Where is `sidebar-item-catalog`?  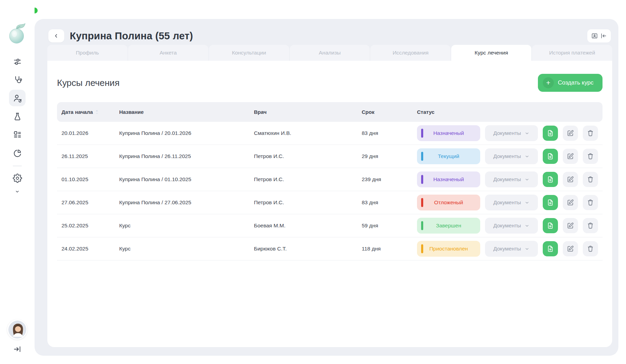 sidebar-item-catalog is located at coordinates (17, 135).